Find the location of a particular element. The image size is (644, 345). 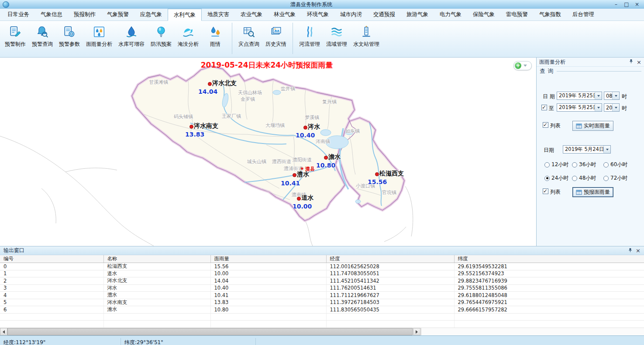

table-cell: 4 is located at coordinates (52, 296).